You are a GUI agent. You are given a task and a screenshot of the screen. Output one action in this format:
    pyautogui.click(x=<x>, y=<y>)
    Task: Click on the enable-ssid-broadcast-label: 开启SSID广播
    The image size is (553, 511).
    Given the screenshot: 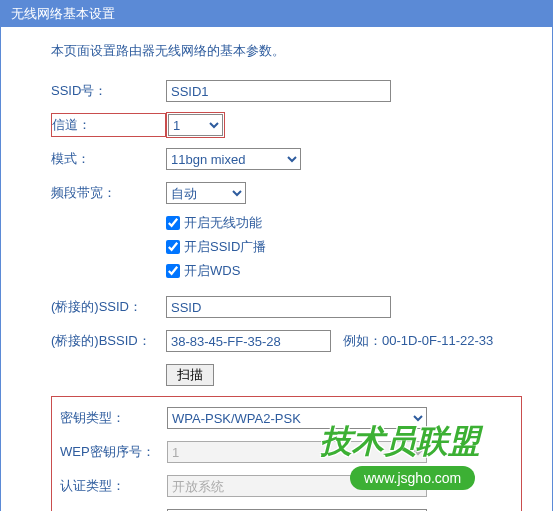 What is the action you would take?
    pyautogui.click(x=225, y=247)
    